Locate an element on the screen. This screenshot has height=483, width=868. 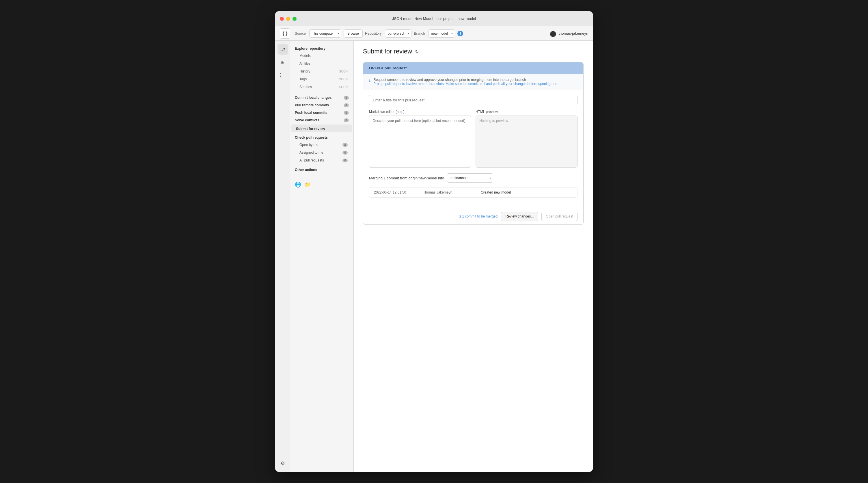
merge-row: Merging 1 commit from origin/new-model i… is located at coordinates (473, 178).